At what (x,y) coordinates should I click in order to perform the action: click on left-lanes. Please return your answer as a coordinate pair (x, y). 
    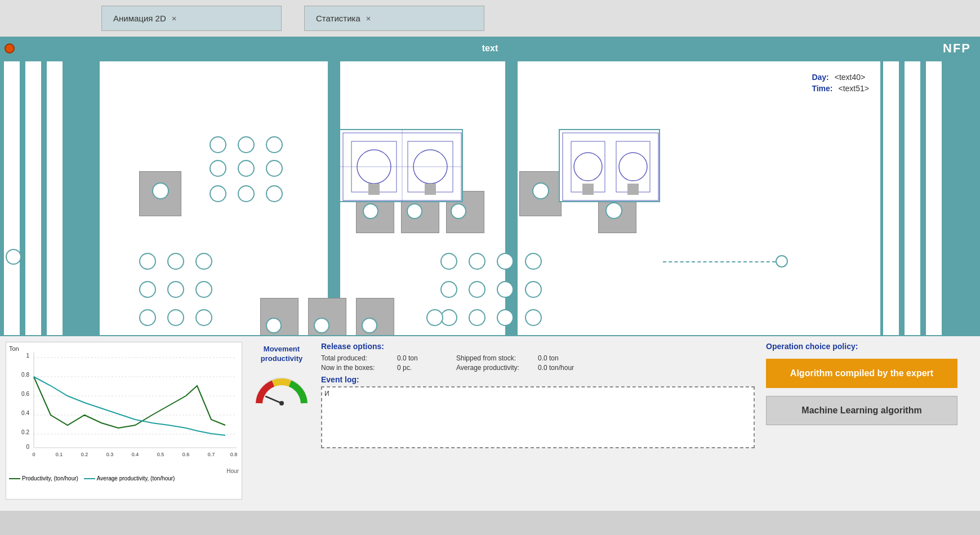
    Looking at the image, I should click on (51, 198).